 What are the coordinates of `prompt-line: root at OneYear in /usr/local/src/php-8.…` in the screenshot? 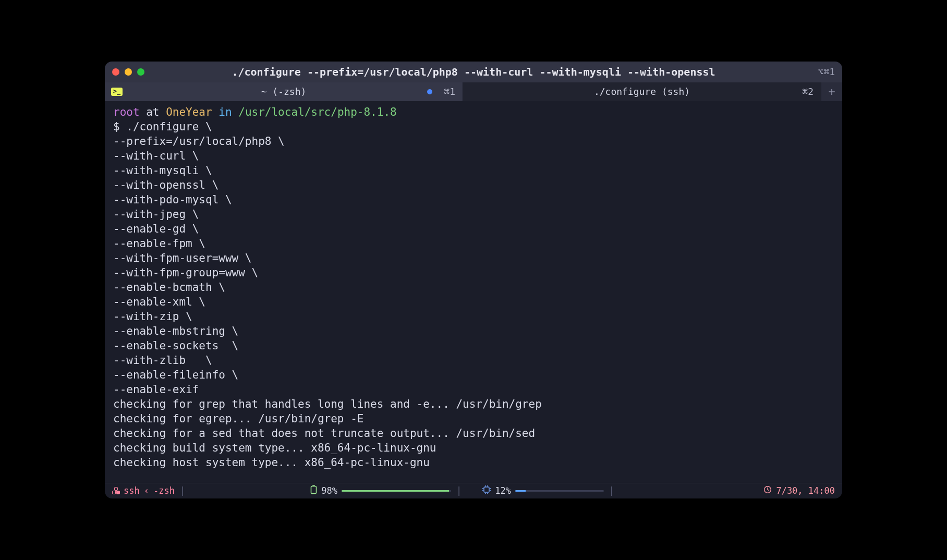 It's located at (474, 113).